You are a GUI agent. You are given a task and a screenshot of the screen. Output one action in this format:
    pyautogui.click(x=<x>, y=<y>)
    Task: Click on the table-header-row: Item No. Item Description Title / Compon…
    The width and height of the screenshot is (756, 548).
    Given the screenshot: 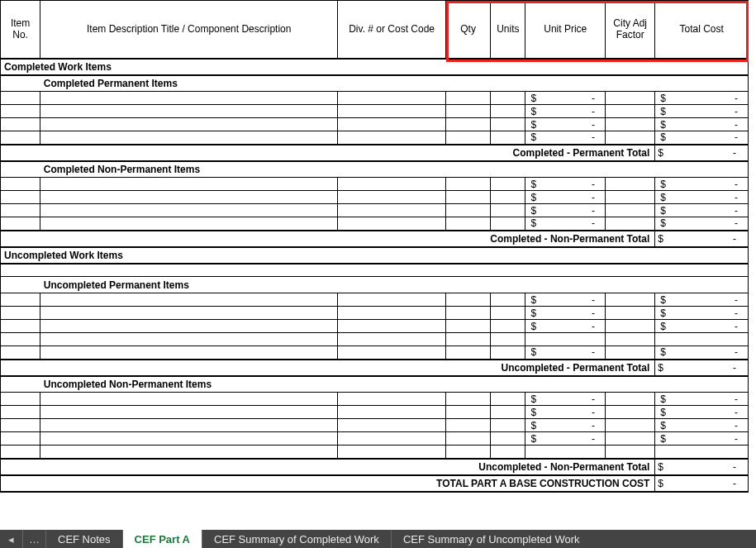 What is the action you would take?
    pyautogui.click(x=375, y=30)
    